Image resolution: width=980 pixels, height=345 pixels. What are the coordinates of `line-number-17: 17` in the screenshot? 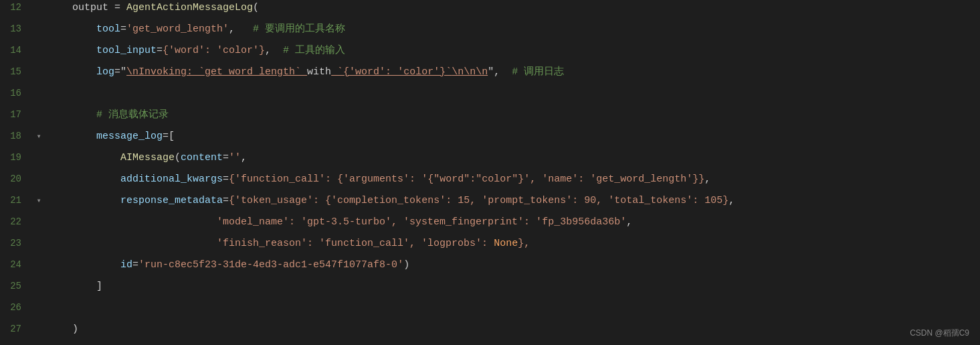 It's located at (16, 115).